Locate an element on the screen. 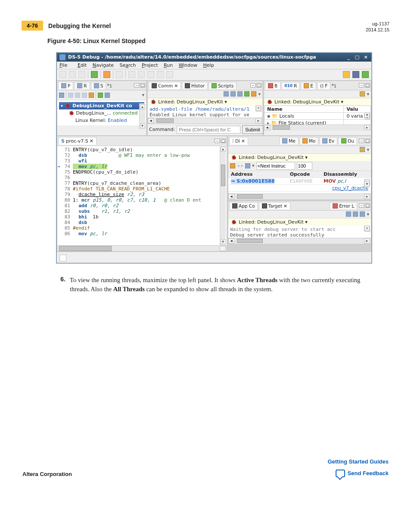 This screenshot has height=532, width=411. connect-icon is located at coordinates (71, 95).